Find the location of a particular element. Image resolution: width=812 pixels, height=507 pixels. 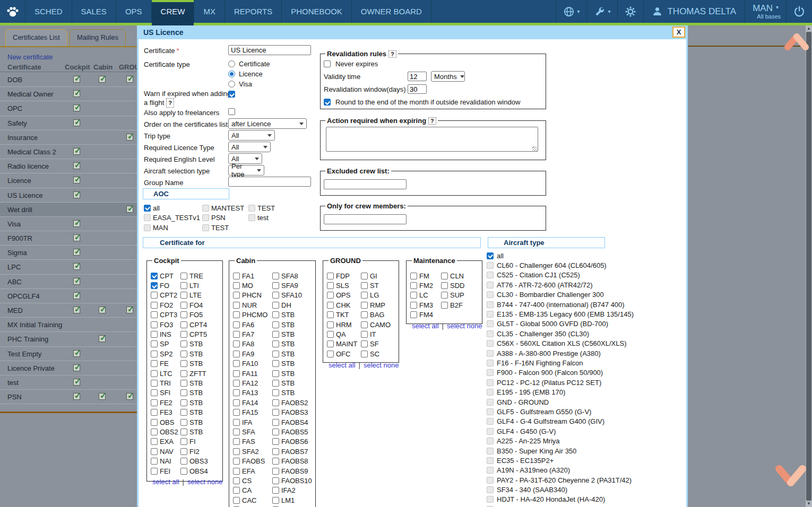

cabin-role-option: SFA9 is located at coordinates (292, 285).